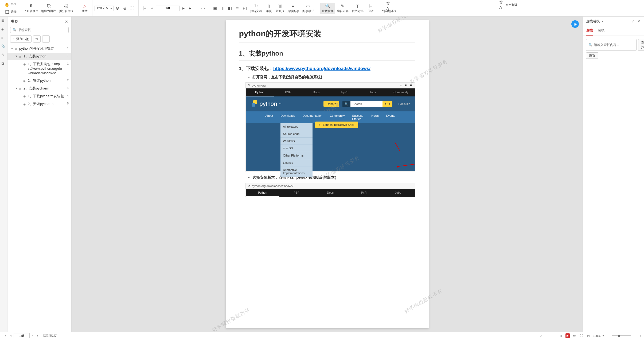  Describe the element at coordinates (296, 163) in the screenshot. I see `dropdown-item: License` at that location.